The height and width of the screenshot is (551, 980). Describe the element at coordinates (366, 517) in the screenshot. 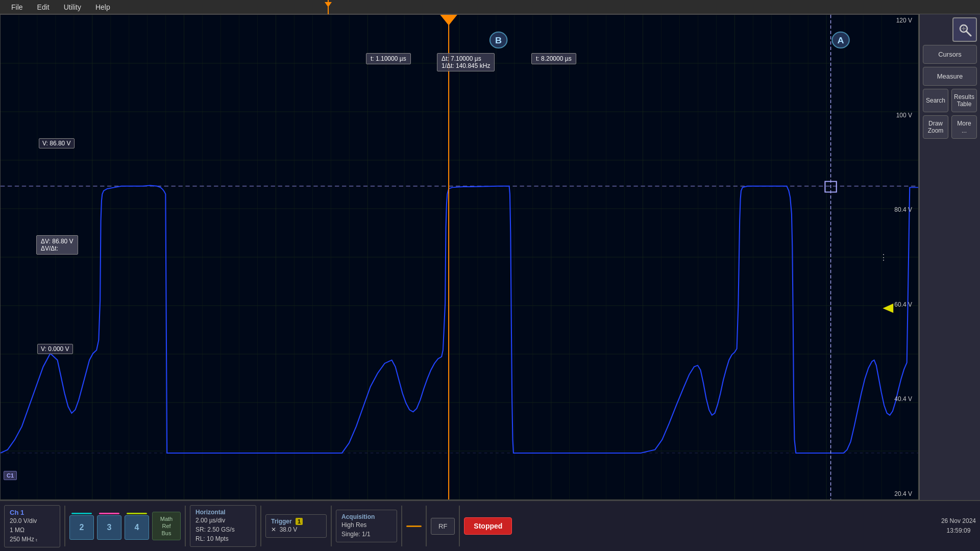

I see `acquisition-title: Acquisition` at that location.